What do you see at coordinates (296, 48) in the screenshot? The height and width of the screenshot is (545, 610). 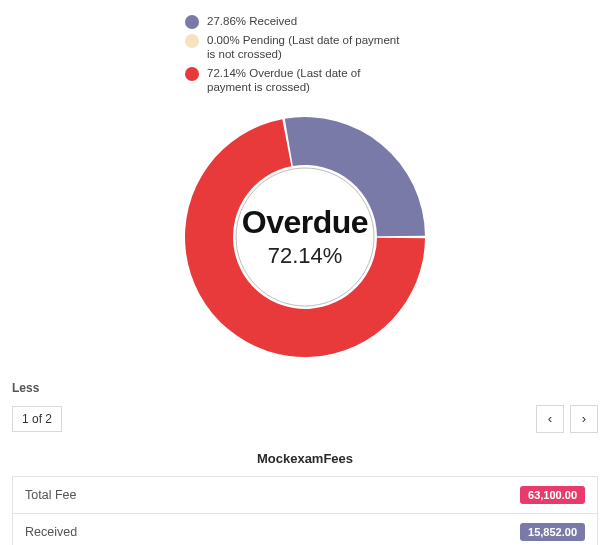 I see `legend-item-pending: 0.00% Pending (Last date of payment is n…` at bounding box center [296, 48].